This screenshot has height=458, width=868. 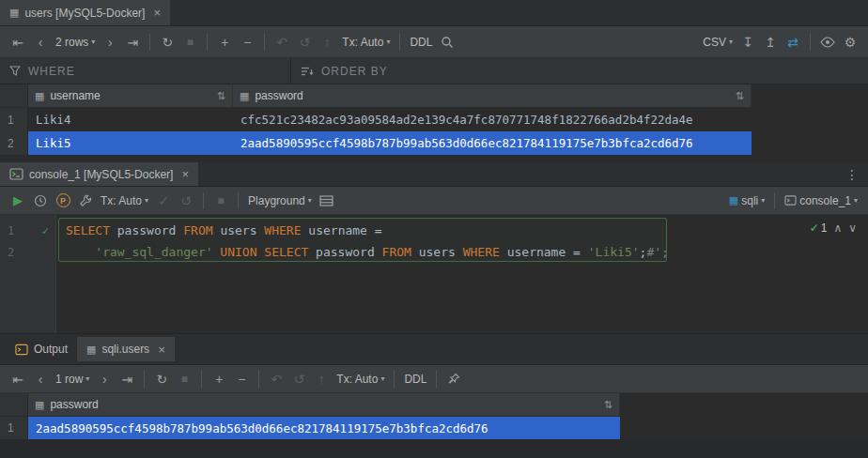 I want to click on tab-users-table: ▦ users [MySQL5-Docker] ×, so click(x=85, y=13).